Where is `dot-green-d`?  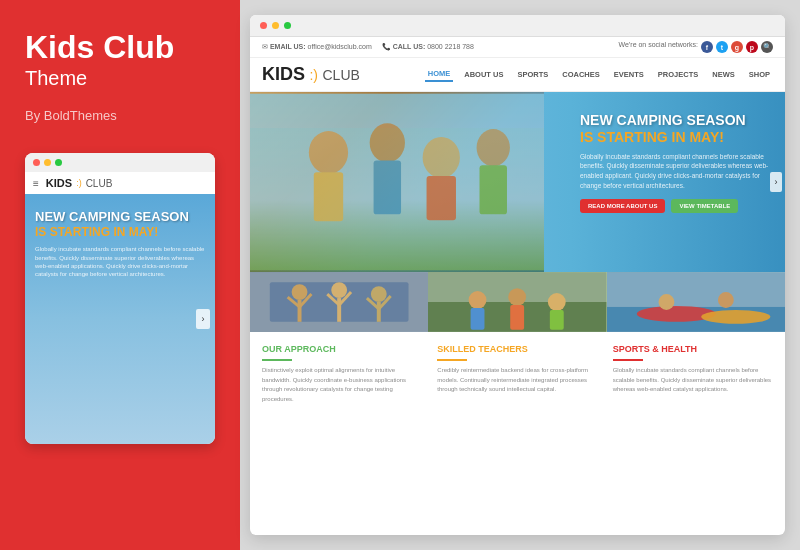 dot-green-d is located at coordinates (288, 26).